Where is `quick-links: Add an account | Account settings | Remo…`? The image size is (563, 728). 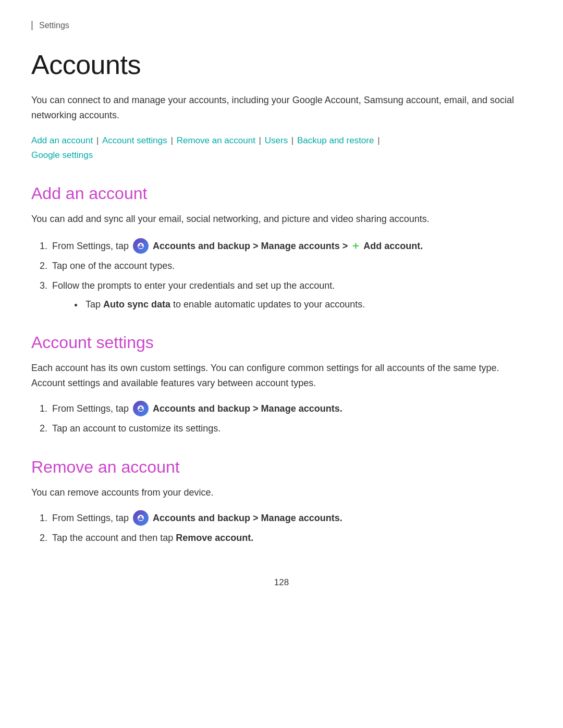 quick-links: Add an account | Account settings | Remo… is located at coordinates (282, 149).